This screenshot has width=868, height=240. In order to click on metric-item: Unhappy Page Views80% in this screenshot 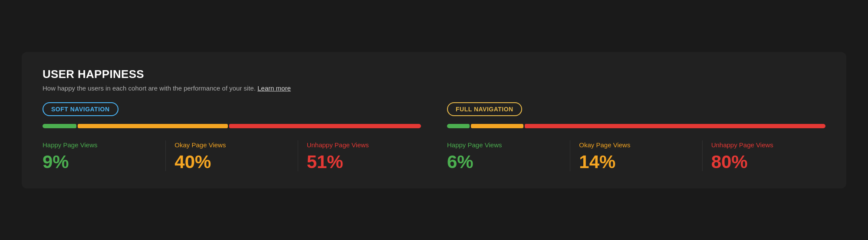, I will do `click(768, 156)`.